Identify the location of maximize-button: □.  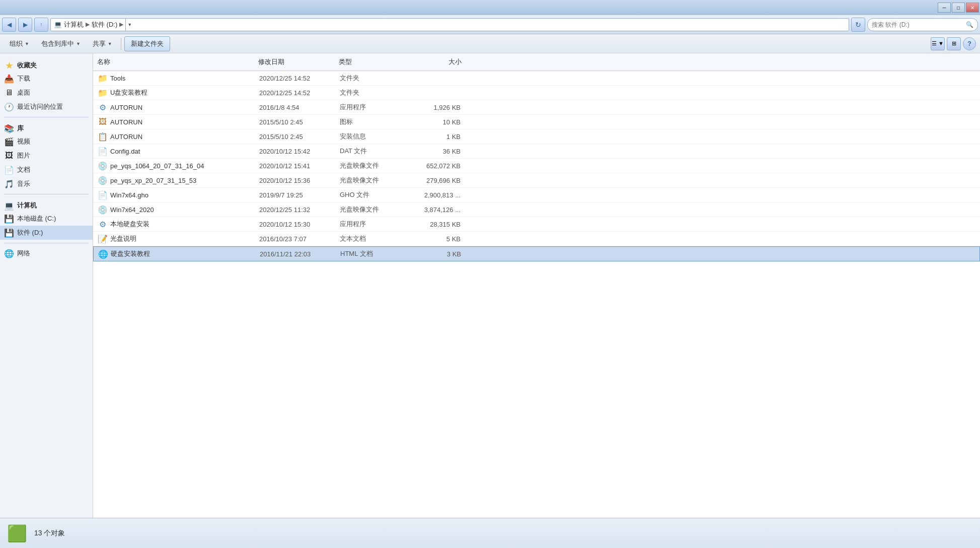
(958, 8).